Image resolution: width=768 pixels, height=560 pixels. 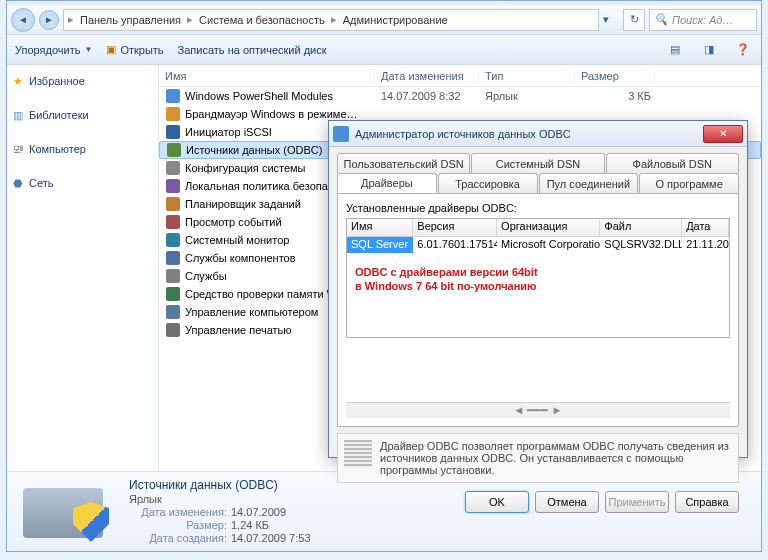 What do you see at coordinates (427, 76) in the screenshot?
I see `col-date: Дата изменения` at bounding box center [427, 76].